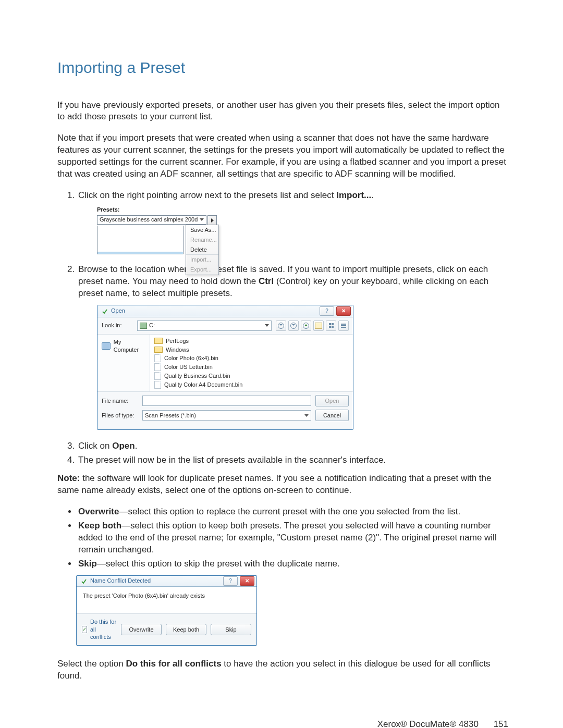  I want to click on screenshot-open-dialog: Open ? ✕ Look in: C:, so click(225, 368).